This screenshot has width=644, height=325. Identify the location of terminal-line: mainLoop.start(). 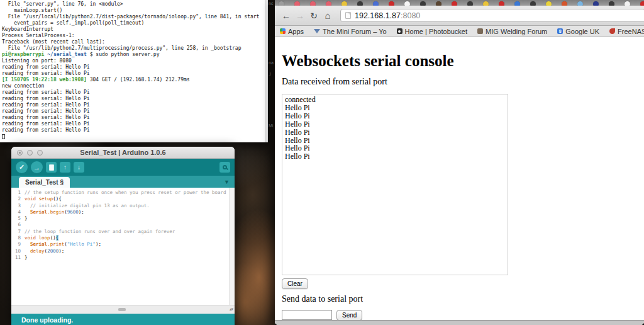
(135, 11).